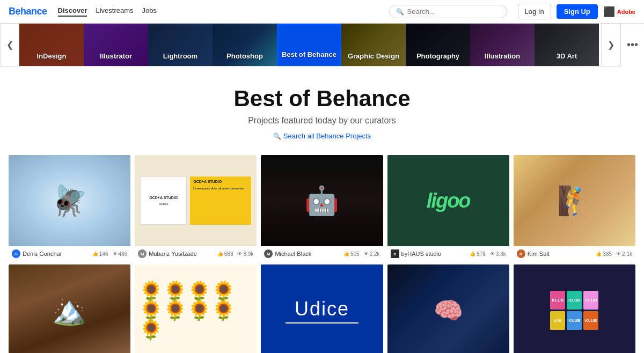  What do you see at coordinates (195, 309) in the screenshot?
I see `project-card-7: 🌻🌻🌻🌻🌻🌻🌻🌻🌻 J JUAN ER 👍 383 👁 2.2k` at bounding box center [195, 309].